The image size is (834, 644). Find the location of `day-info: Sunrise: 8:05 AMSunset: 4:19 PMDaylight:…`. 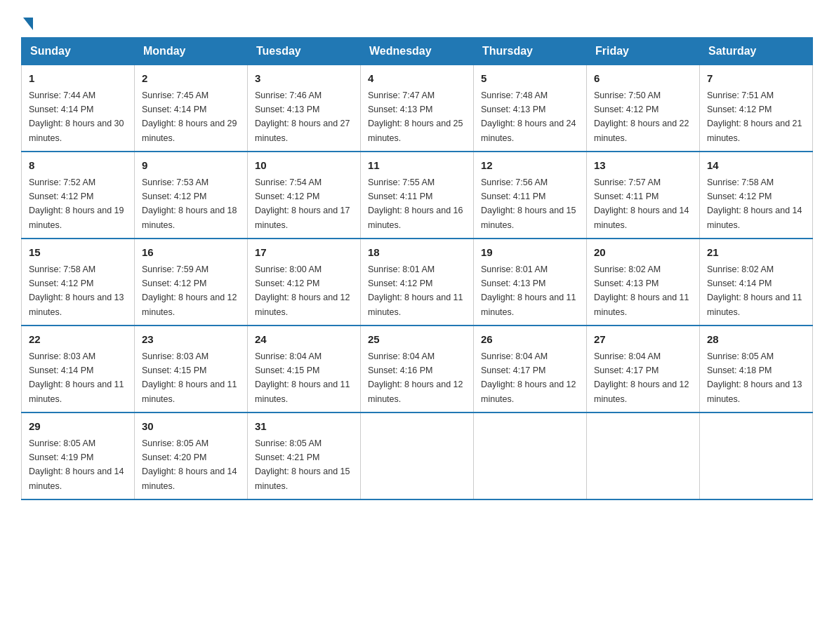

day-info: Sunrise: 8:05 AMSunset: 4:19 PMDaylight:… is located at coordinates (77, 464).